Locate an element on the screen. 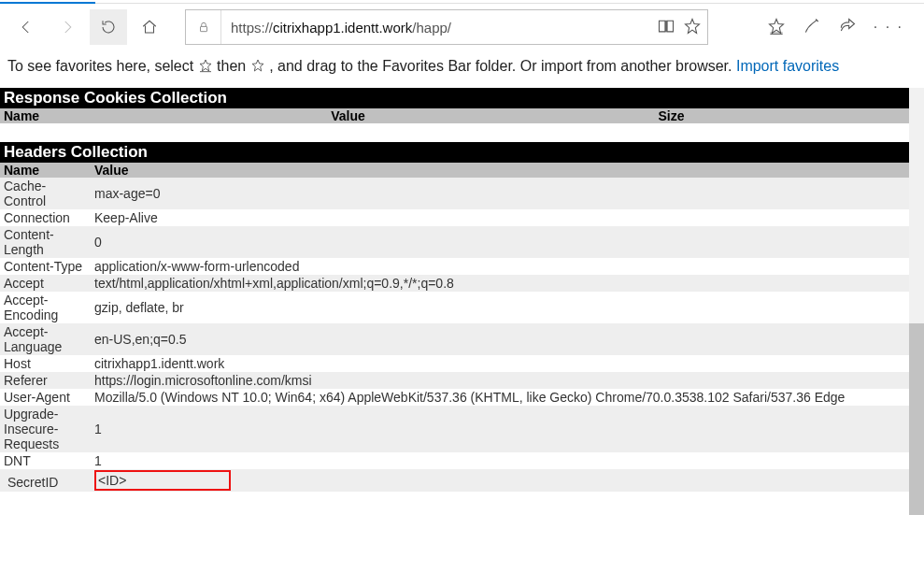 This screenshot has width=924, height=572. hdr-value: https://login.microsoftonline.com/kmsi is located at coordinates (500, 380).